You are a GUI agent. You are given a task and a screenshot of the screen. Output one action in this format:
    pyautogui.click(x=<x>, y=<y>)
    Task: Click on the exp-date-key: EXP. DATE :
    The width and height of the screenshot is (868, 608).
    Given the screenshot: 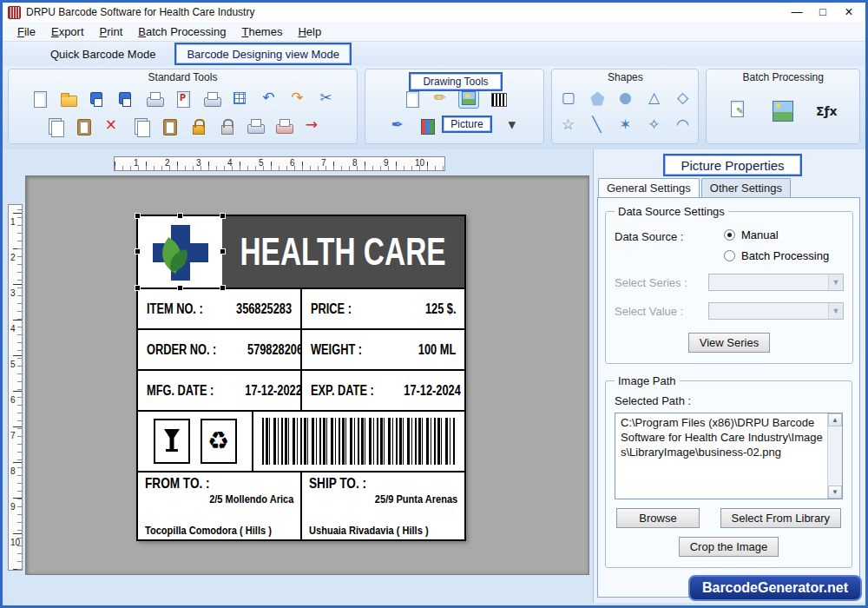 What is the action you would take?
    pyautogui.click(x=342, y=391)
    